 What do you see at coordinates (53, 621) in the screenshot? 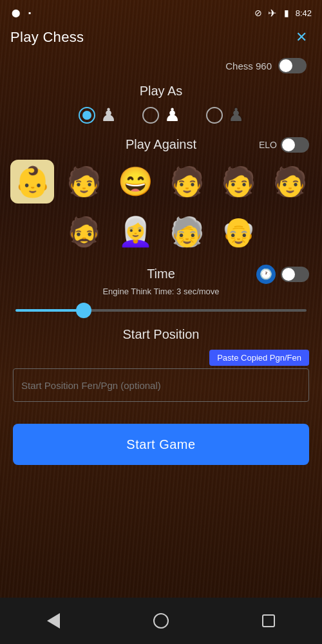
I see `nav-back-button` at bounding box center [53, 621].